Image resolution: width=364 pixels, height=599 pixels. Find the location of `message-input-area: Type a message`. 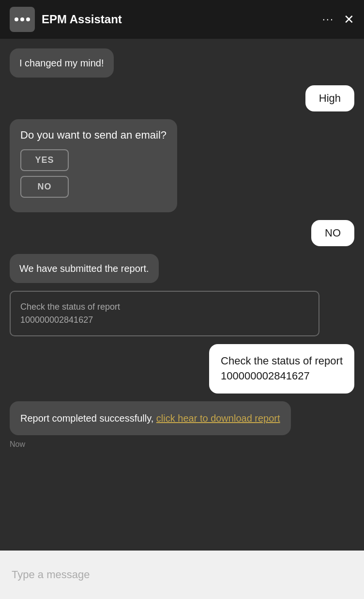

message-input-area: Type a message is located at coordinates (182, 575).